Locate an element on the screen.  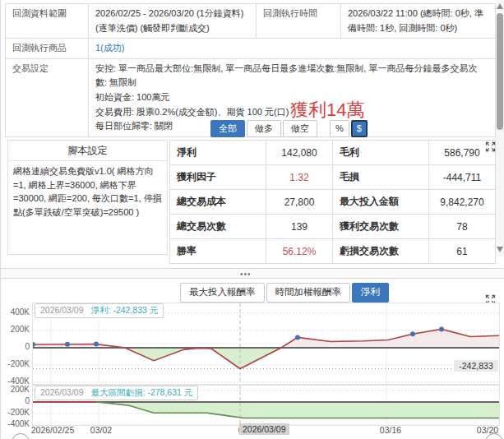
pane-splitter: ••• is located at coordinates (252, 273).